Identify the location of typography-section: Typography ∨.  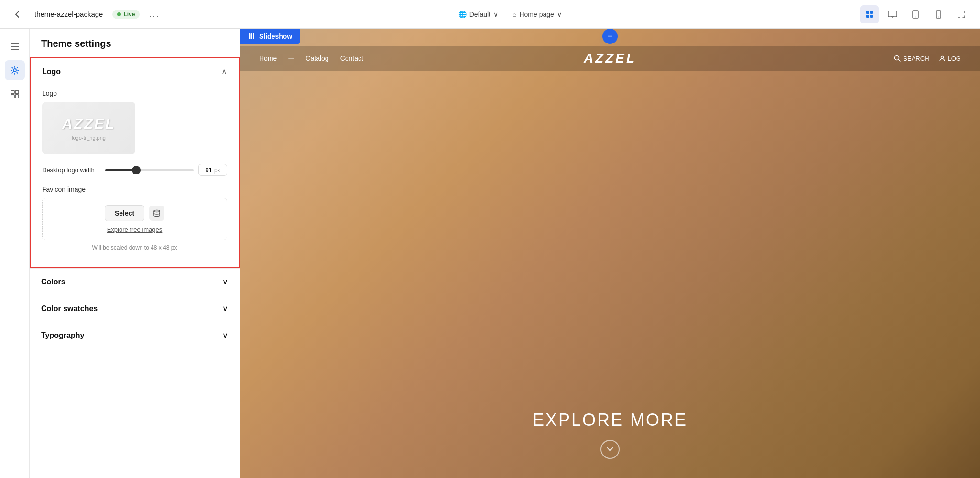
(135, 335).